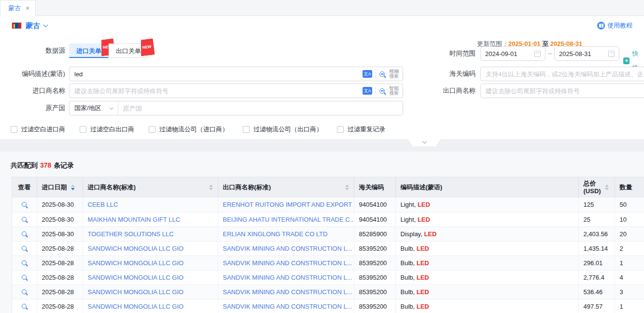 The height and width of the screenshot is (313, 644). What do you see at coordinates (587, 54) in the screenshot?
I see `date-to-input: 2025-08-31` at bounding box center [587, 54].